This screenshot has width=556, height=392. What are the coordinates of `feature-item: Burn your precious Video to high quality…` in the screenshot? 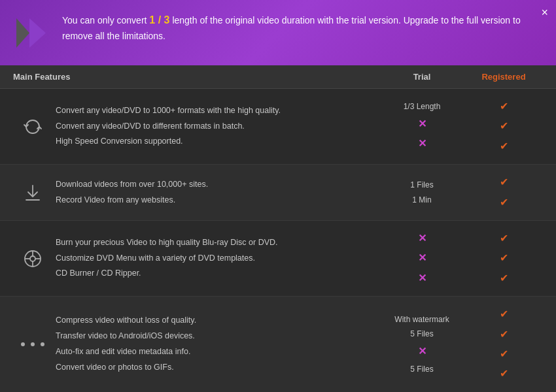 It's located at (217, 243).